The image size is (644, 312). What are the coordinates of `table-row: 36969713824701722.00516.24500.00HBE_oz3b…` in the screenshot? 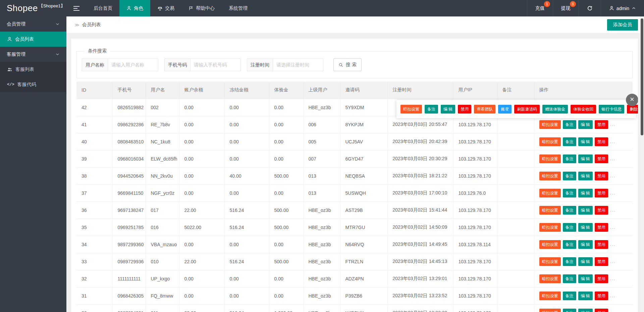 It's located at (355, 210).